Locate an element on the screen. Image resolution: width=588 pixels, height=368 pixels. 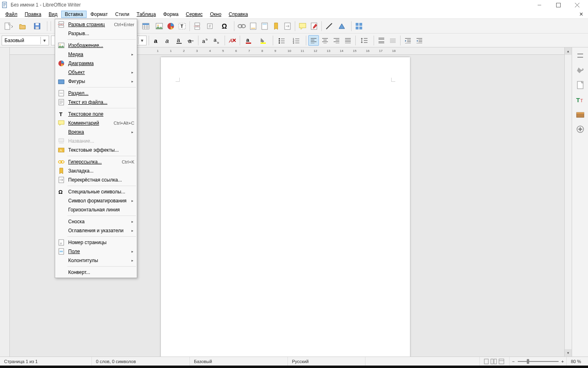
menu-special-char: ΩСпециальные символы... is located at coordinates (96, 192).